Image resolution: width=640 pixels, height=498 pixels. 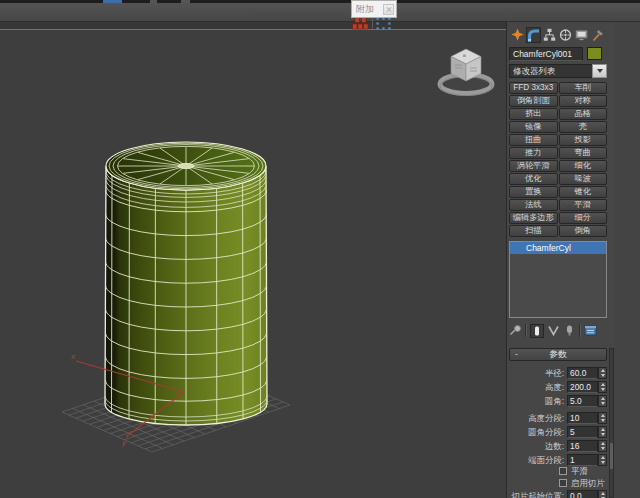 What do you see at coordinates (534, 231) in the screenshot?
I see `modifier-button: 扫描` at bounding box center [534, 231].